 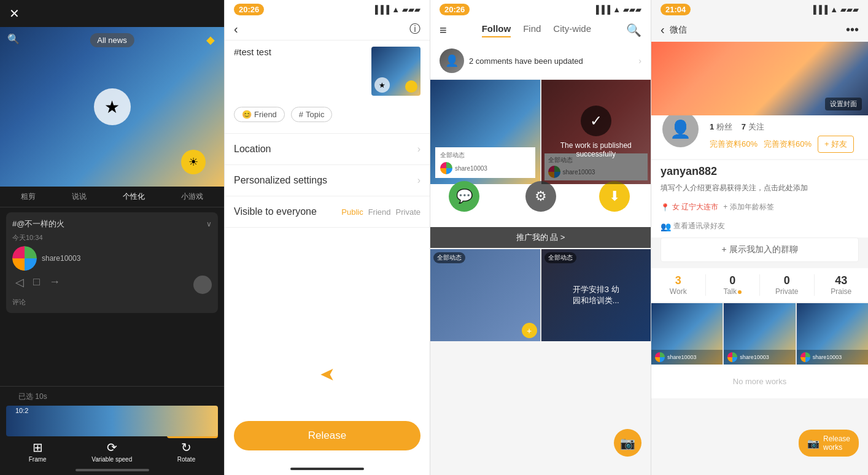 What do you see at coordinates (842, 292) in the screenshot?
I see `praise-label: Praise` at bounding box center [842, 292].